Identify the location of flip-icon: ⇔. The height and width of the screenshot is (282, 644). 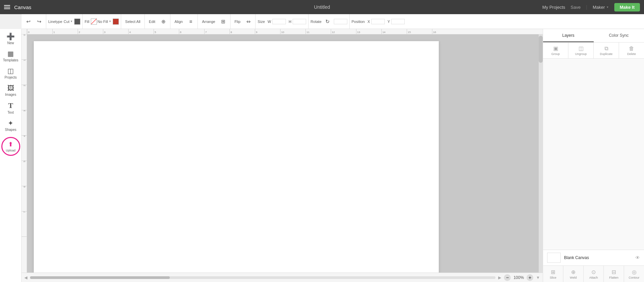
(248, 22).